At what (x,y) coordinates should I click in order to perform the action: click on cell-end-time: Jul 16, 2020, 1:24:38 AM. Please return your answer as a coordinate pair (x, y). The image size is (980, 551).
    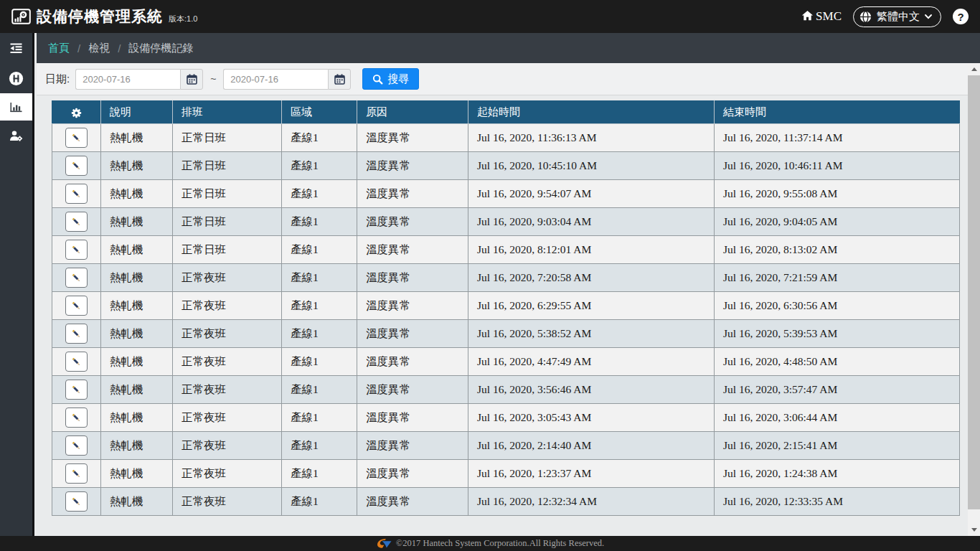
    Looking at the image, I should click on (837, 474).